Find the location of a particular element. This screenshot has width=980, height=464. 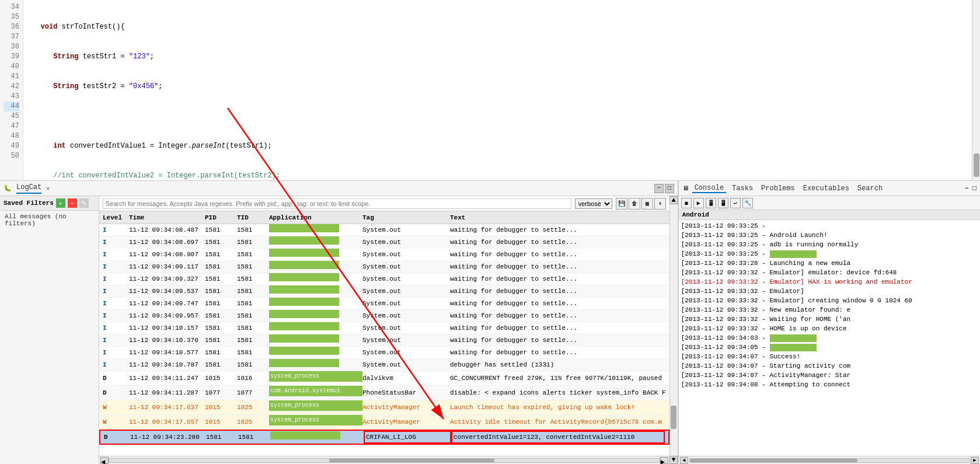

table-row: I 11-12 09:34:10.787 1581 1581 System.ou… is located at coordinates (384, 365).